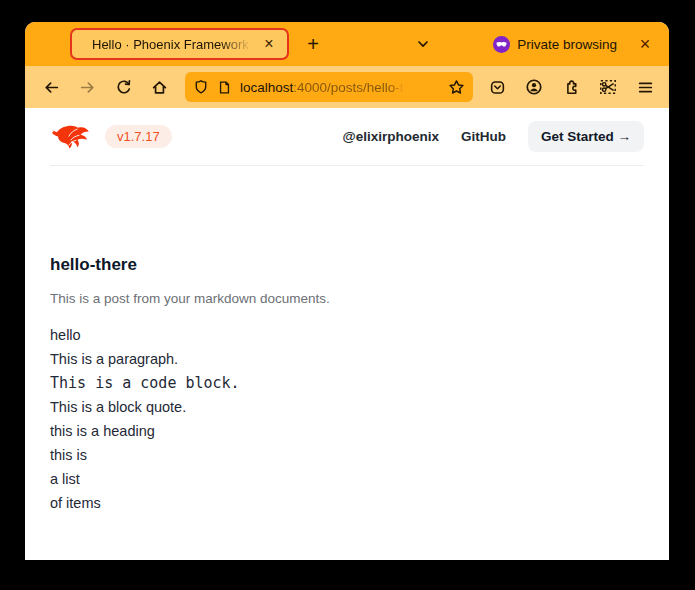 The image size is (695, 590). What do you see at coordinates (347, 455) in the screenshot?
I see `markdown-line-list-item: this is` at bounding box center [347, 455].